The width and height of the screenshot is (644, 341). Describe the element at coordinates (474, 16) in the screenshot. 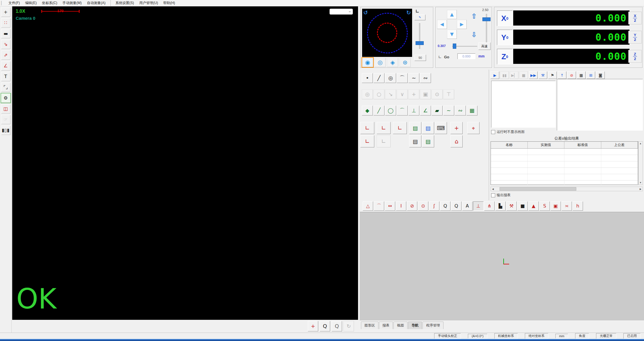

I see `z-up-button: ⇧` at that location.